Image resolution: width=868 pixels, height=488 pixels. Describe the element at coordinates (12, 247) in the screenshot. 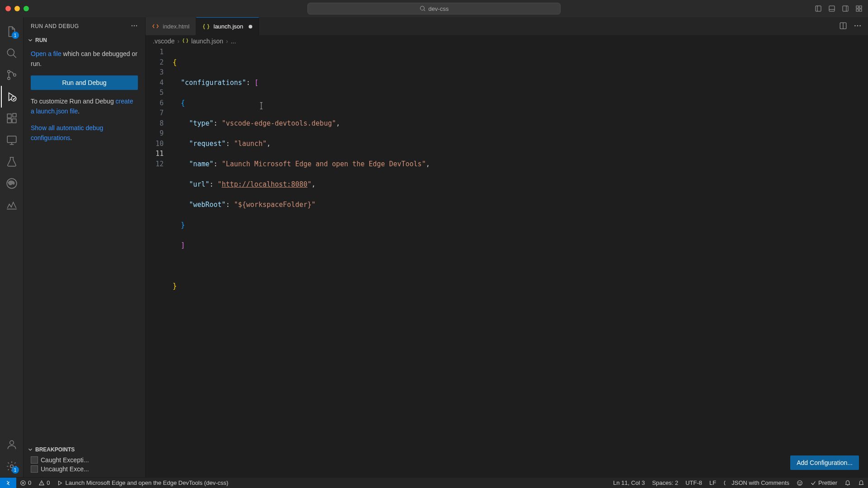

I see `activity-bar: 1 1` at that location.